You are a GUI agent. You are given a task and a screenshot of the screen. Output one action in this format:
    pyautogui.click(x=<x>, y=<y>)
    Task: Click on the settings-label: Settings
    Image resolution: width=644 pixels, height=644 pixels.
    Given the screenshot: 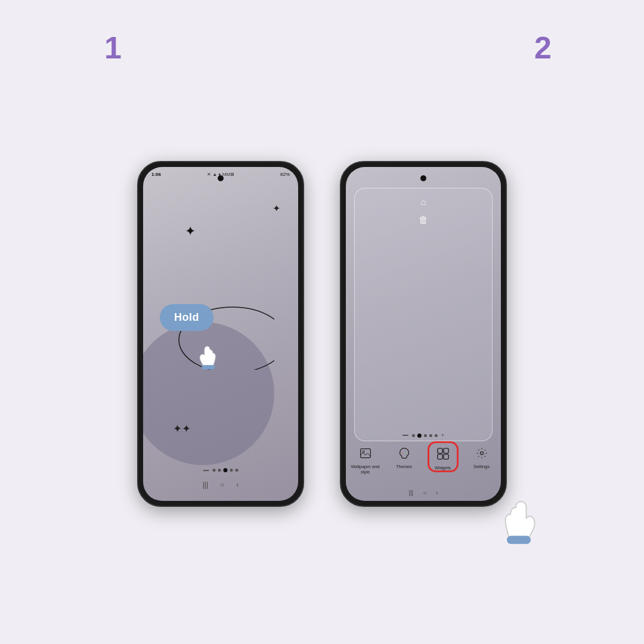 What is the action you would take?
    pyautogui.click(x=482, y=466)
    